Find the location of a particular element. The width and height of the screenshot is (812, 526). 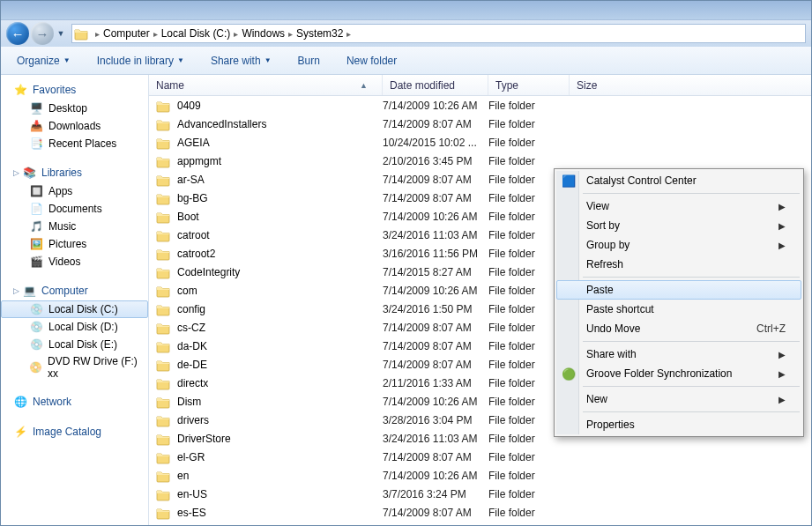

downloads-icon: 📥 is located at coordinates (36, 126).